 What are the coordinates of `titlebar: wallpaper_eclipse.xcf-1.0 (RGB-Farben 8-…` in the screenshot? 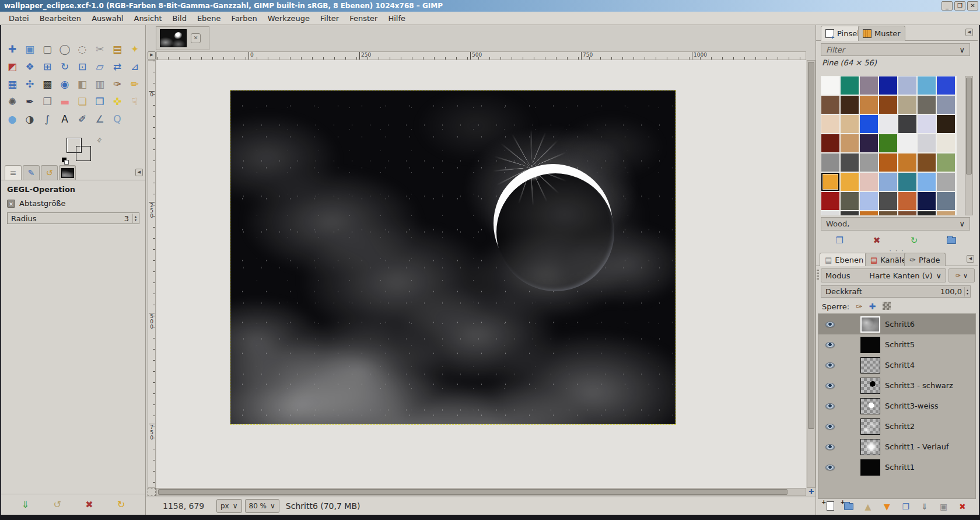 It's located at (490, 6).